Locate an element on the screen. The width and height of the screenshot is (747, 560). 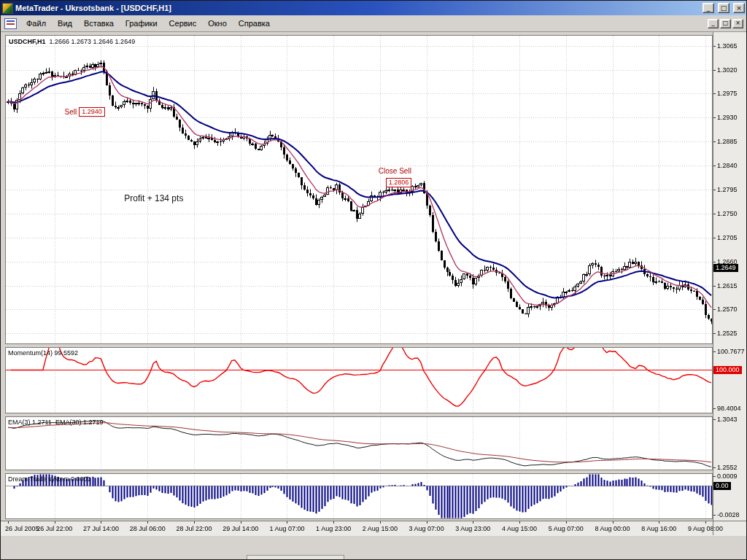
window-restore-button: □ is located at coordinates (724, 8).